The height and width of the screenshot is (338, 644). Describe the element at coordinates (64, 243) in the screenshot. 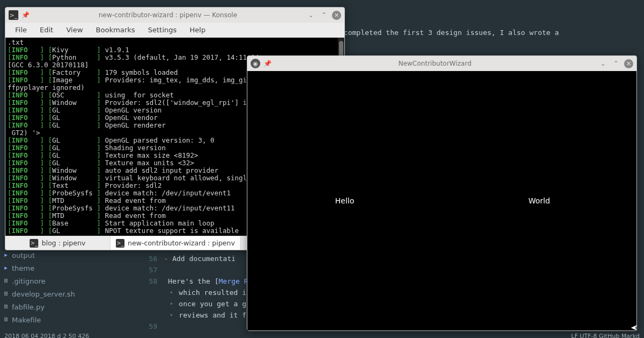

I see `tab-label: blog : pipenv` at that location.